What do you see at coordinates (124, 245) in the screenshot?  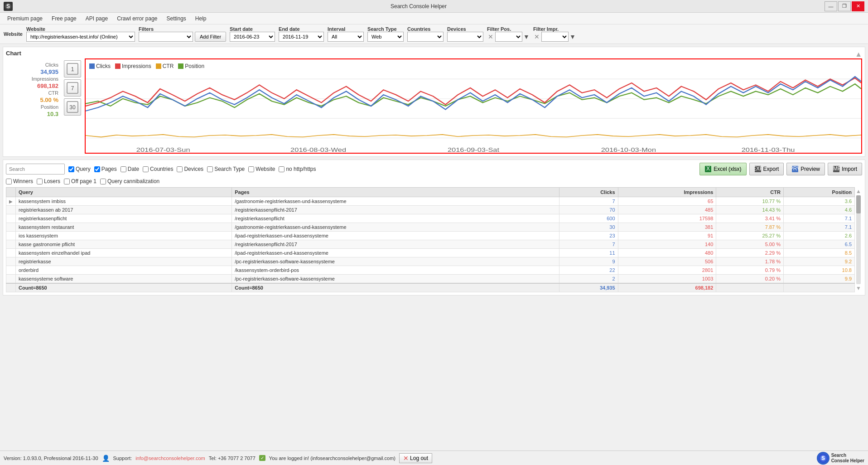 I see `row-query: kasse gastronomie pflicht` at bounding box center [124, 245].